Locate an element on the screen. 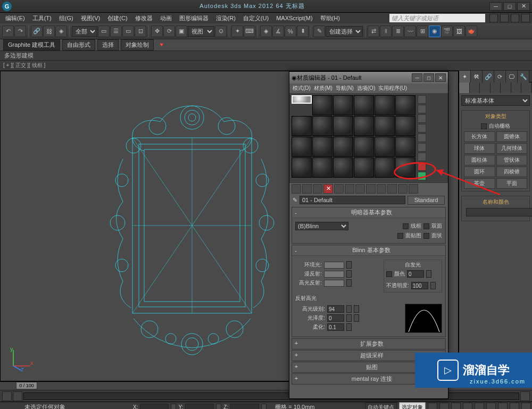  schematic-button: ⊞ is located at coordinates (422, 31).